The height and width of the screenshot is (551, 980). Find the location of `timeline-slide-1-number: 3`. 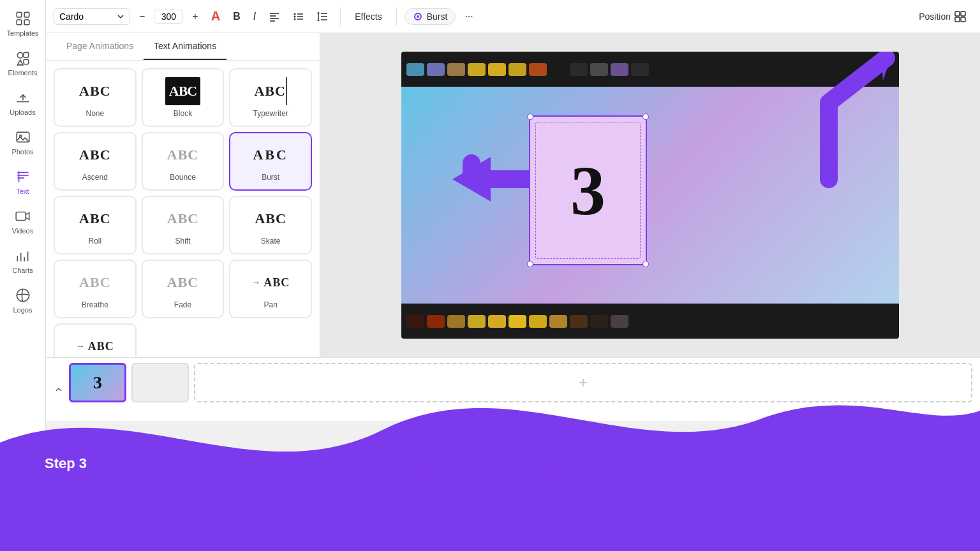

timeline-slide-1-number: 3 is located at coordinates (98, 383).